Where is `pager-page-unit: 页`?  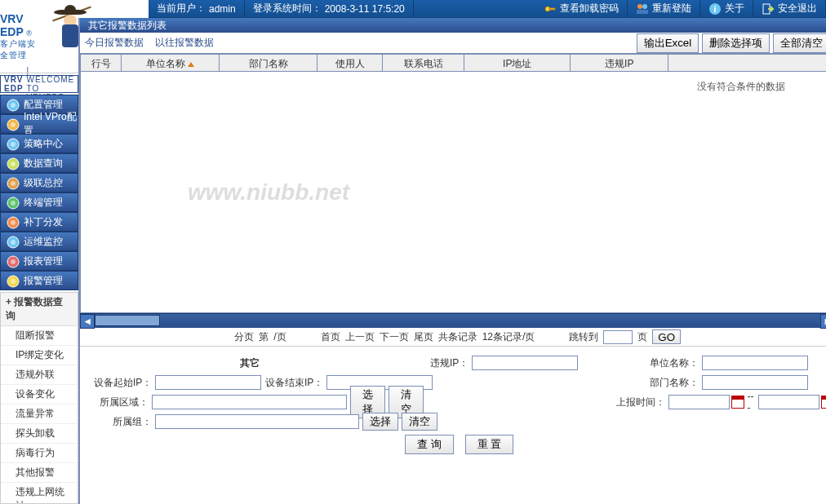
pager-page-unit: 页 is located at coordinates (642, 338).